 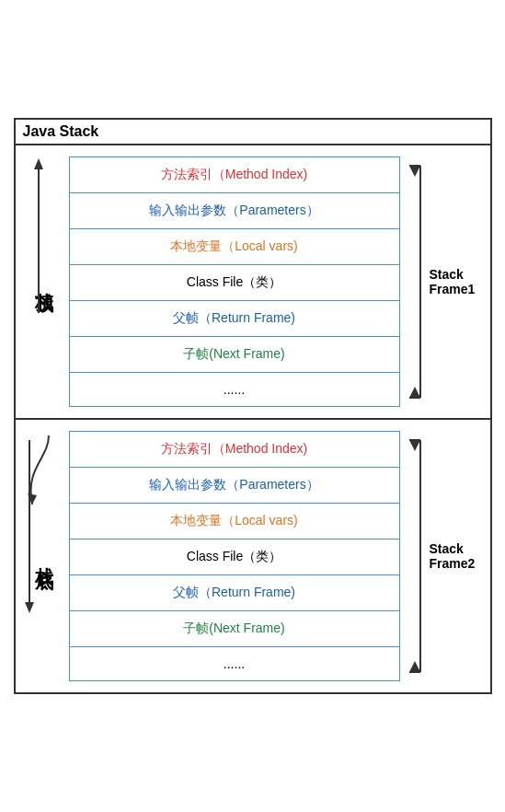 I want to click on frame2-row-1: 输入输出参数（Parameters）, so click(x=235, y=486).